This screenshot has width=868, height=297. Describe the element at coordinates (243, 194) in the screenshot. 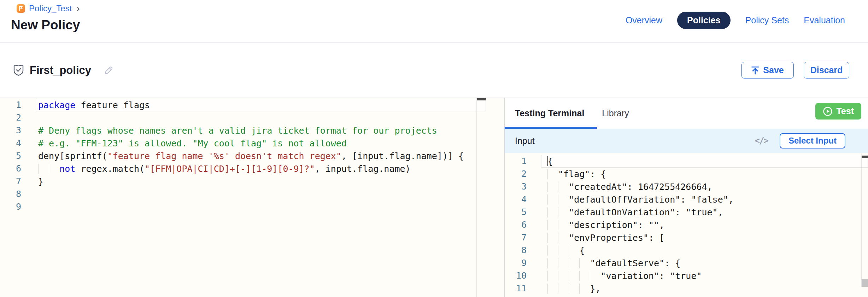

I see `code-line: 8` at that location.